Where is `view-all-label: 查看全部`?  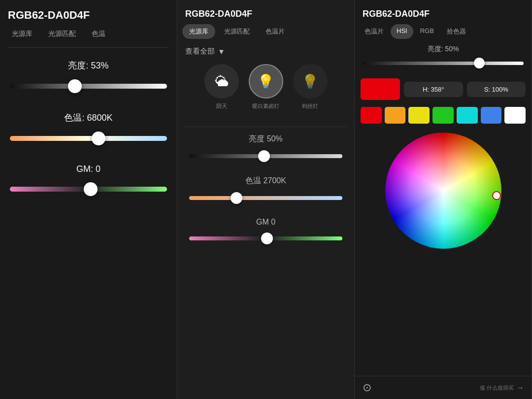 view-all-label: 查看全部 is located at coordinates (200, 51).